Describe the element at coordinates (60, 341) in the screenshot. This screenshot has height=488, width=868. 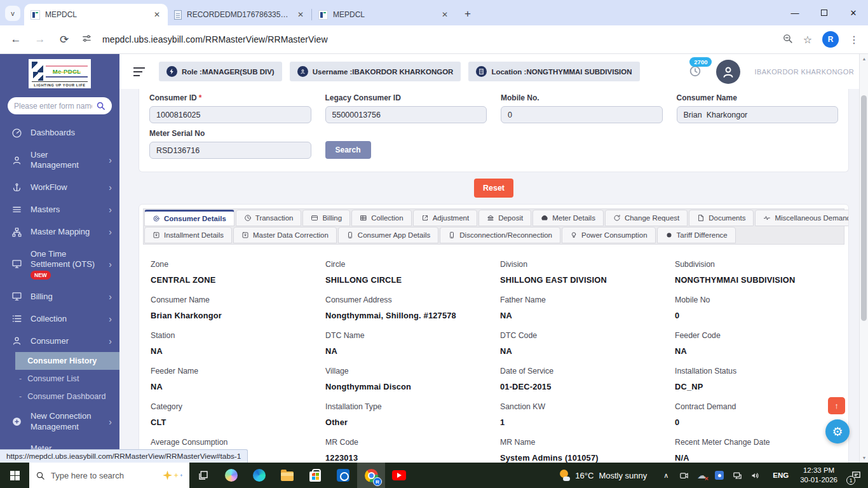
I see `sidebar-item-consumer: Consumer›` at that location.